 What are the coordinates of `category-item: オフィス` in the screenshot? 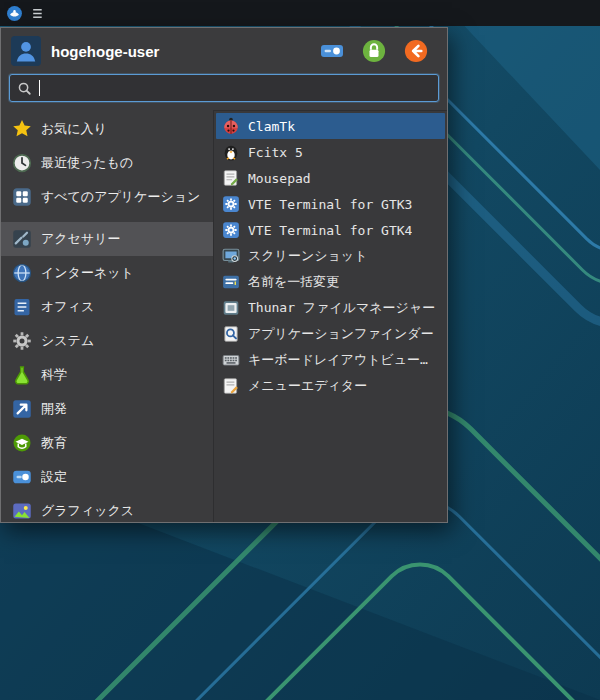 It's located at (107, 307).